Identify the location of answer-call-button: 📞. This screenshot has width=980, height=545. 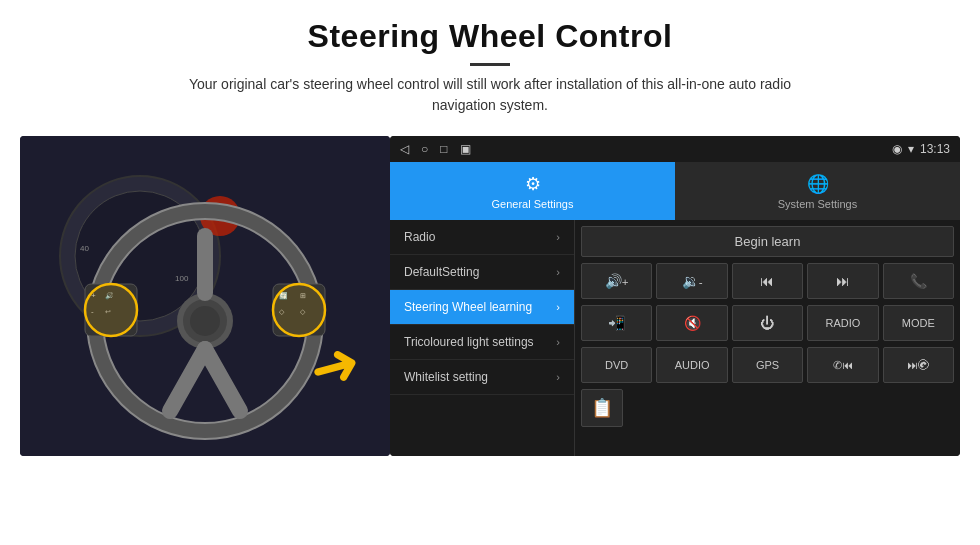
(918, 281).